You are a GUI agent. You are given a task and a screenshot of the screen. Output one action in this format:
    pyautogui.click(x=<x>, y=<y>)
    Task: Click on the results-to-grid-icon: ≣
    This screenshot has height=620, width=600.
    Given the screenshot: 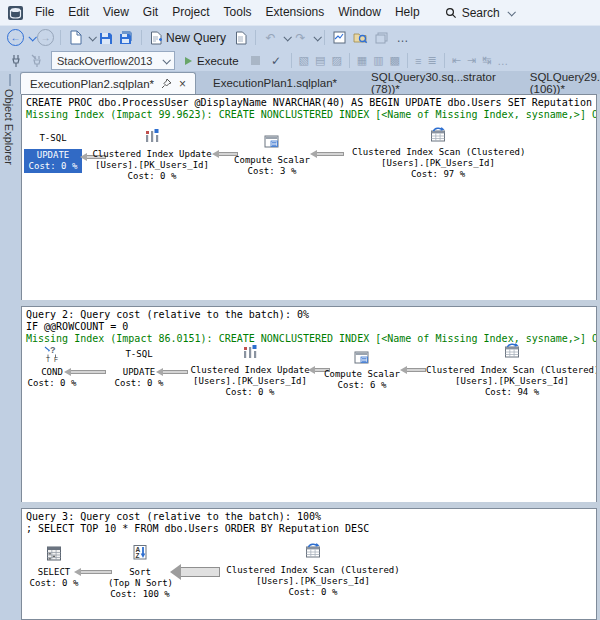 What is the action you would take?
    pyautogui.click(x=432, y=60)
    